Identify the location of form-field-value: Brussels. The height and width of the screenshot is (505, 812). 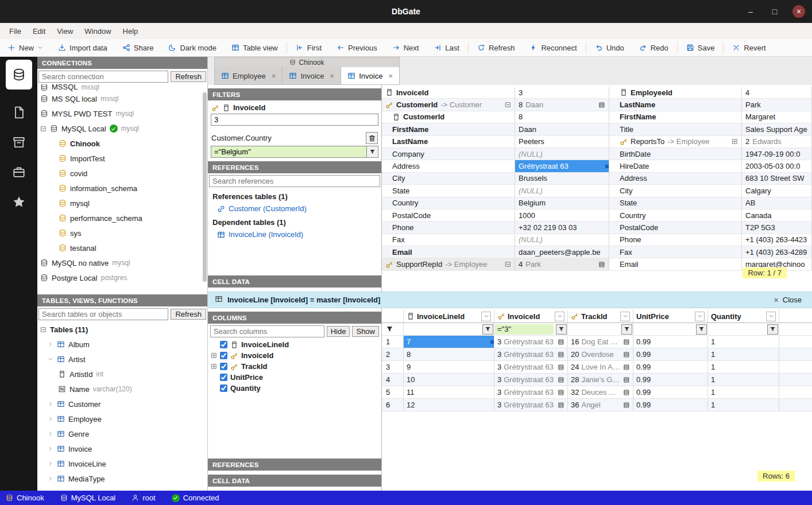
(562, 178).